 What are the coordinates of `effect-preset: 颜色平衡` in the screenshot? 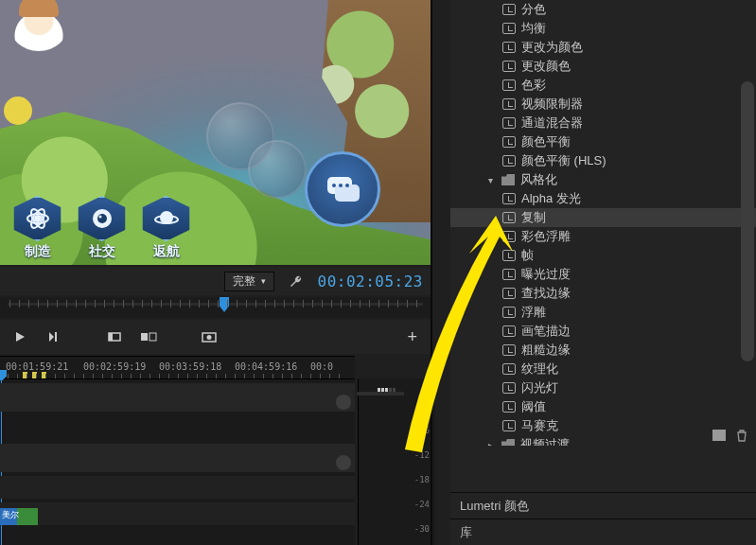 It's located at (604, 142).